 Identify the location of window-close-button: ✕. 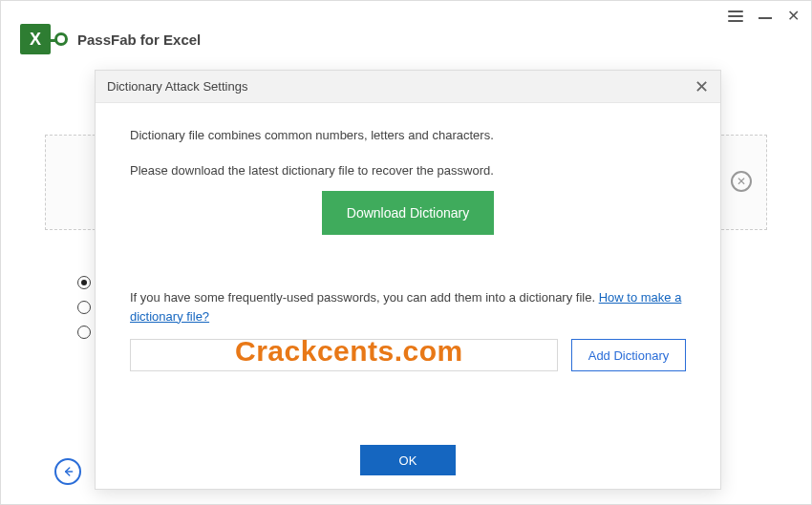
(793, 16).